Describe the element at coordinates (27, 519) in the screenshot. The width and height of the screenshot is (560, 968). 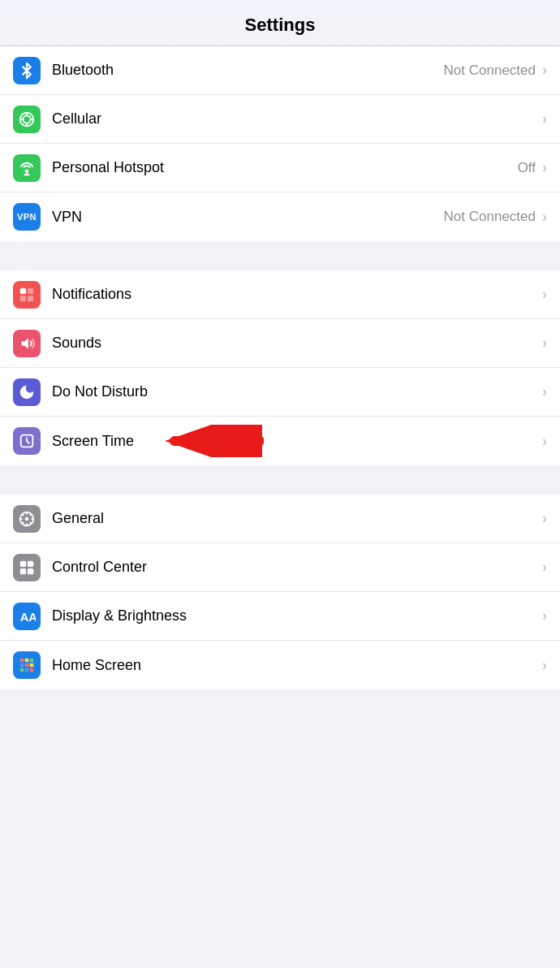
I see `general-icon` at that location.